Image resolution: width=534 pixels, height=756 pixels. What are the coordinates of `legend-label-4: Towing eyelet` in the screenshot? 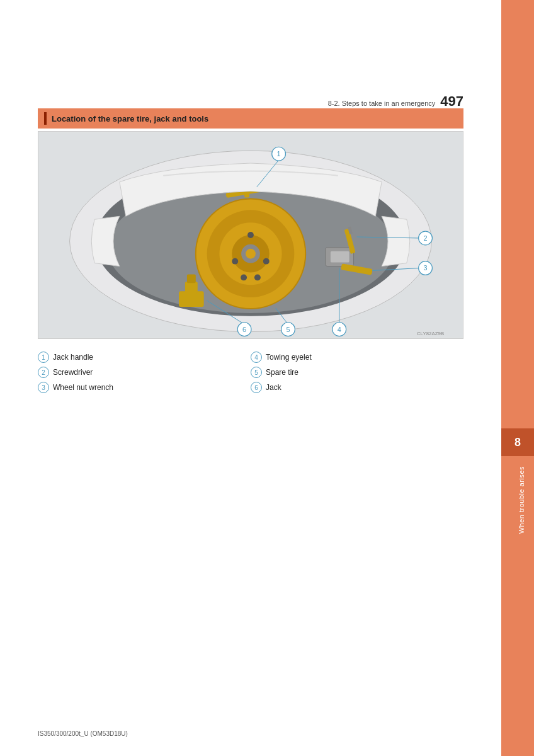 It's located at (288, 357).